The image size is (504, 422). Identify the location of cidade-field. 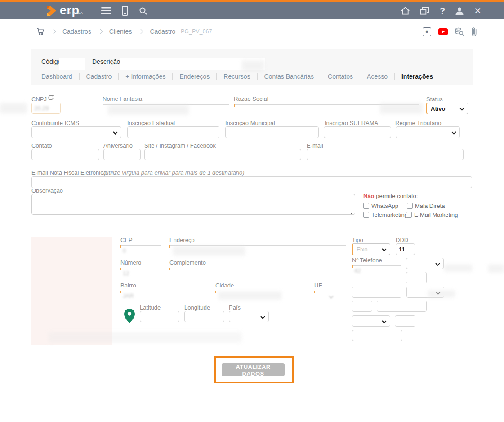
(263, 287).